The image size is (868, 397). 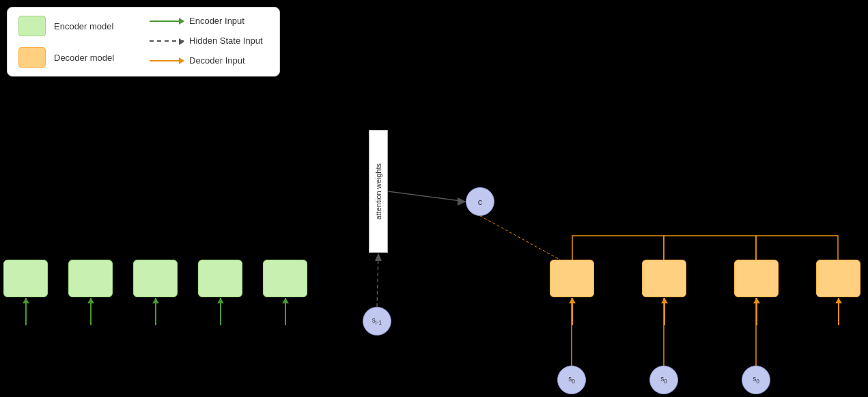 I want to click on decoder-model-label: Decoder model, so click(x=92, y=57).